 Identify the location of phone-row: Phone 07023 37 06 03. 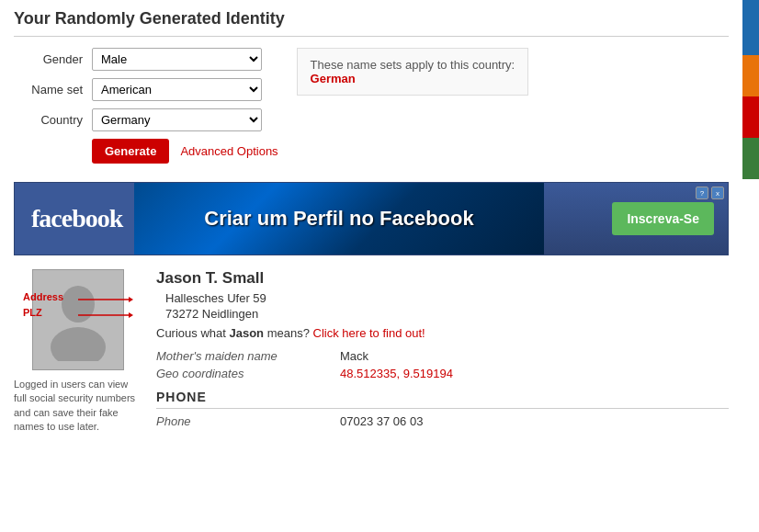
(443, 421).